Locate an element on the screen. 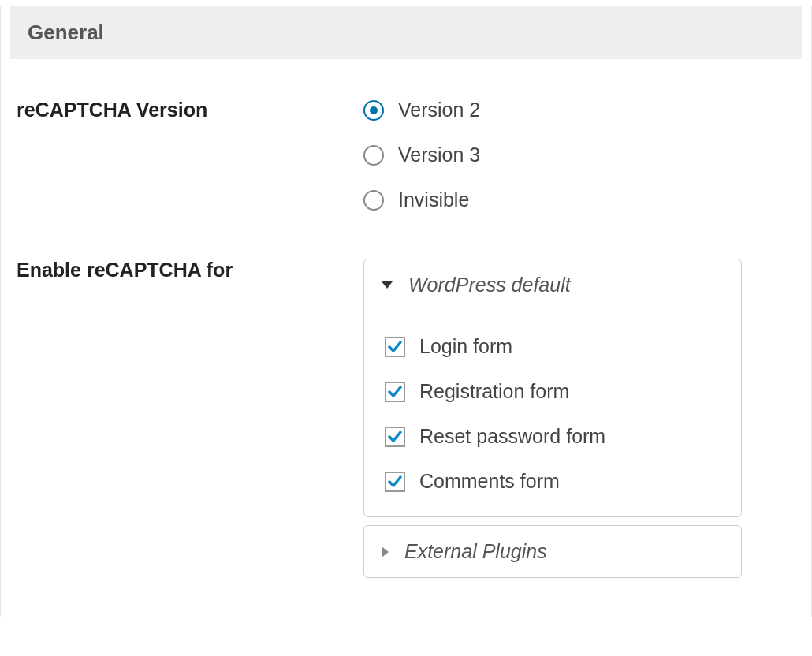  radio-version-3: Version 3 is located at coordinates (579, 155).